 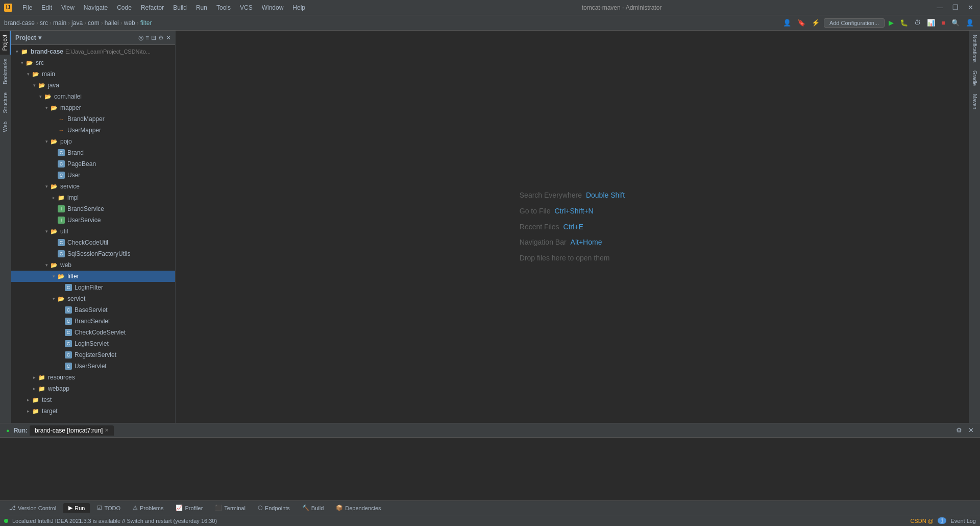 I want to click on hint-shortcut-nav: Alt+Home, so click(x=586, y=242).